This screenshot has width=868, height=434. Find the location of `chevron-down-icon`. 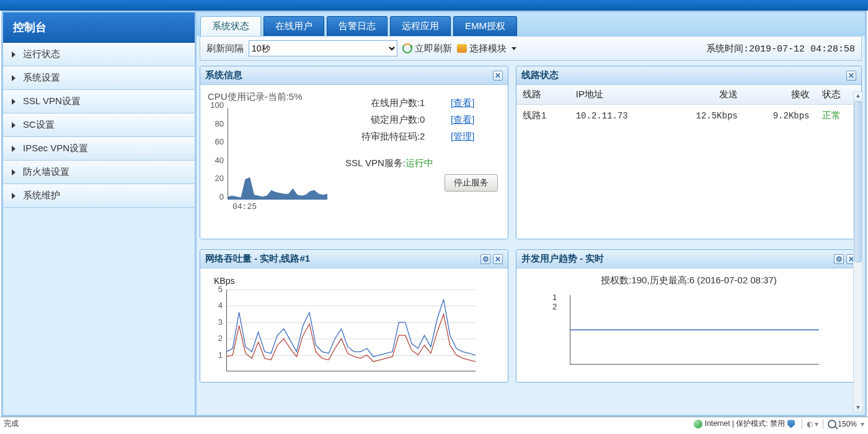

chevron-down-icon is located at coordinates (514, 48).